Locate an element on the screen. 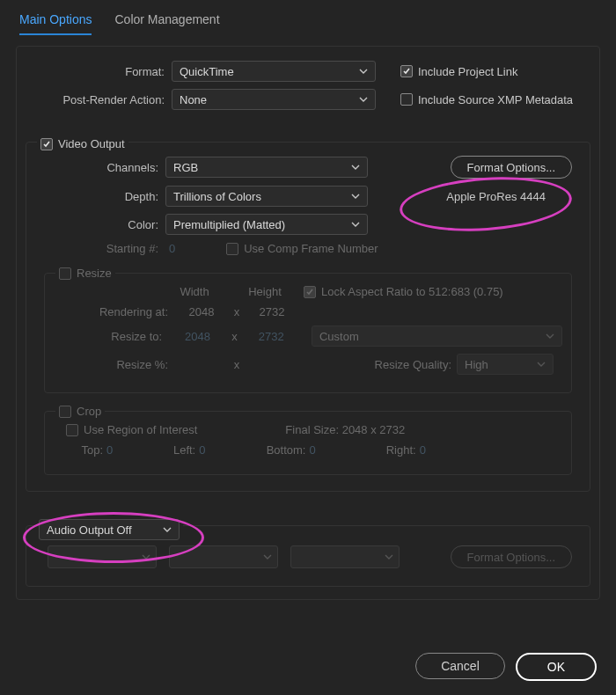  video-output-check is located at coordinates (47, 144).